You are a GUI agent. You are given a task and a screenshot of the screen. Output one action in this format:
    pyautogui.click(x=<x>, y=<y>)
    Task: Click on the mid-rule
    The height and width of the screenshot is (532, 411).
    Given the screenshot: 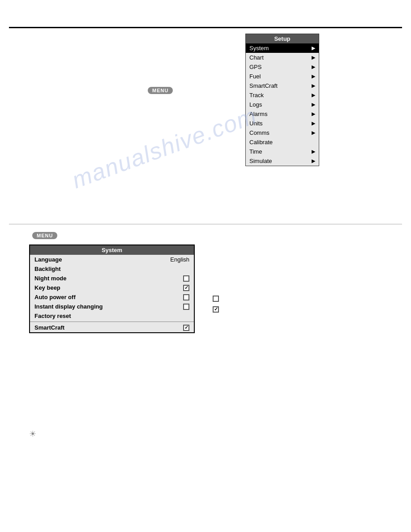 What is the action you would take?
    pyautogui.click(x=206, y=224)
    